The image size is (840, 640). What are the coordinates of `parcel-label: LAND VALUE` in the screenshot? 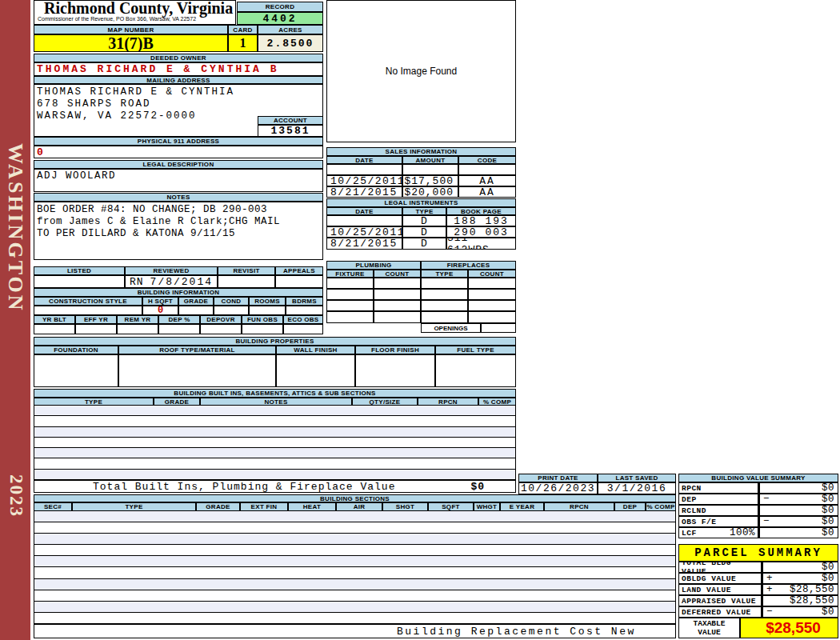 It's located at (720, 590).